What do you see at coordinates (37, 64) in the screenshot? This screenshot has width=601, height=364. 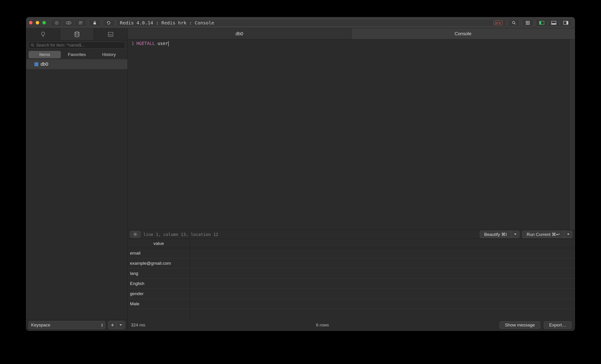 I see `table-icon` at bounding box center [37, 64].